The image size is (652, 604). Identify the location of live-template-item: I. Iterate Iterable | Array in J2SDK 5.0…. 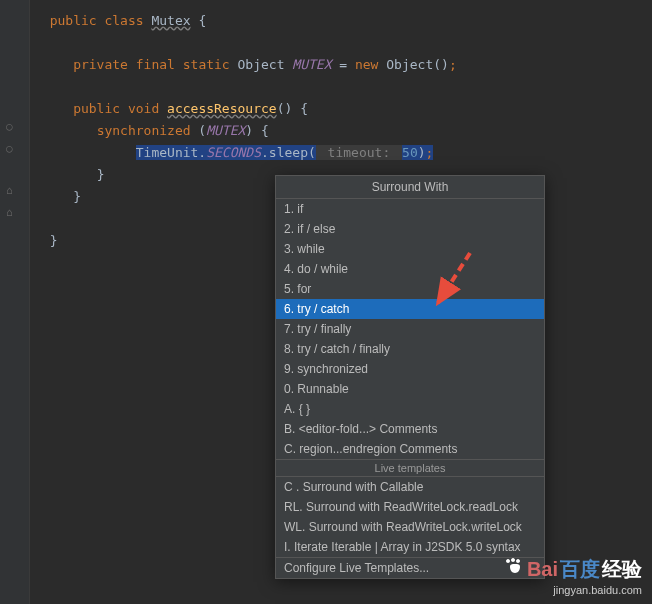
(410, 547).